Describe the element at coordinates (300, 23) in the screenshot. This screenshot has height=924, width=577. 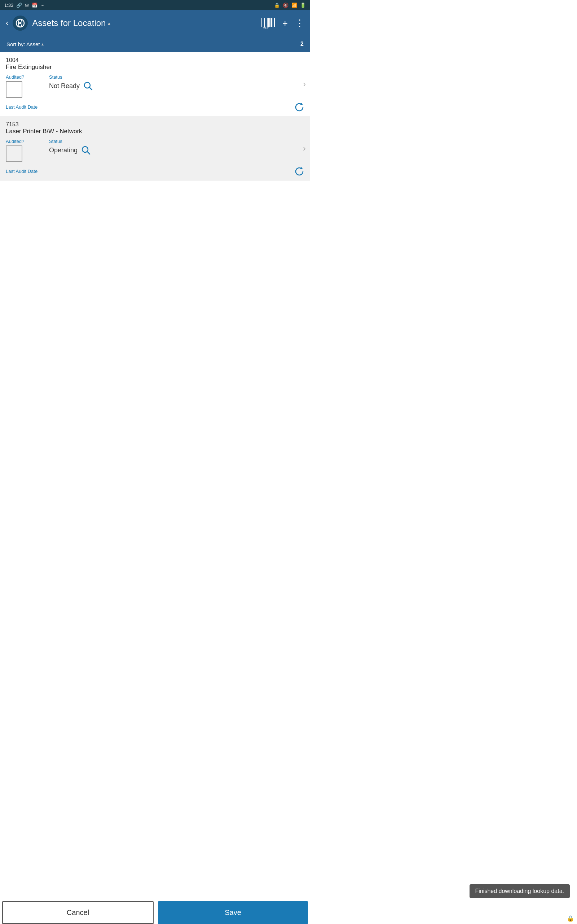
I see `menu-icon: ⋮` at that location.